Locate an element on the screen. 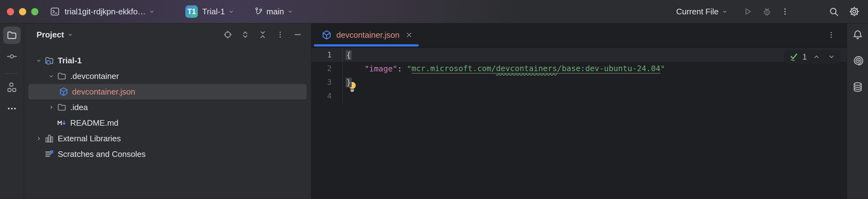 Image resolution: width=868 pixels, height=199 pixels. project-panel-title: Project is located at coordinates (50, 35).